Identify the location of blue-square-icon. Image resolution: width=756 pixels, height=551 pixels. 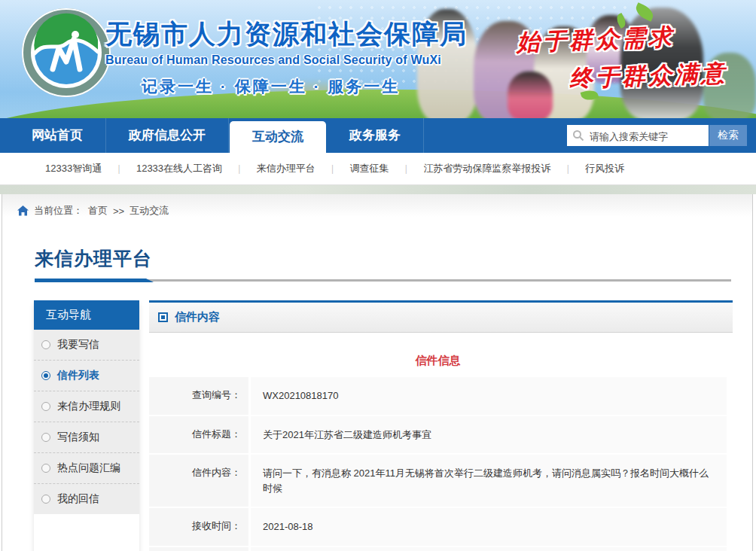
(163, 318).